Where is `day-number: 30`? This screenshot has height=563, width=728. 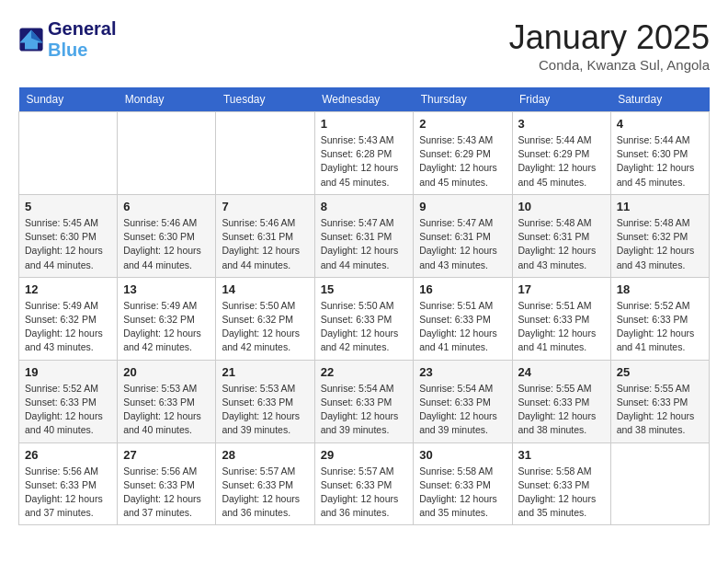 day-number: 30 is located at coordinates (462, 454).